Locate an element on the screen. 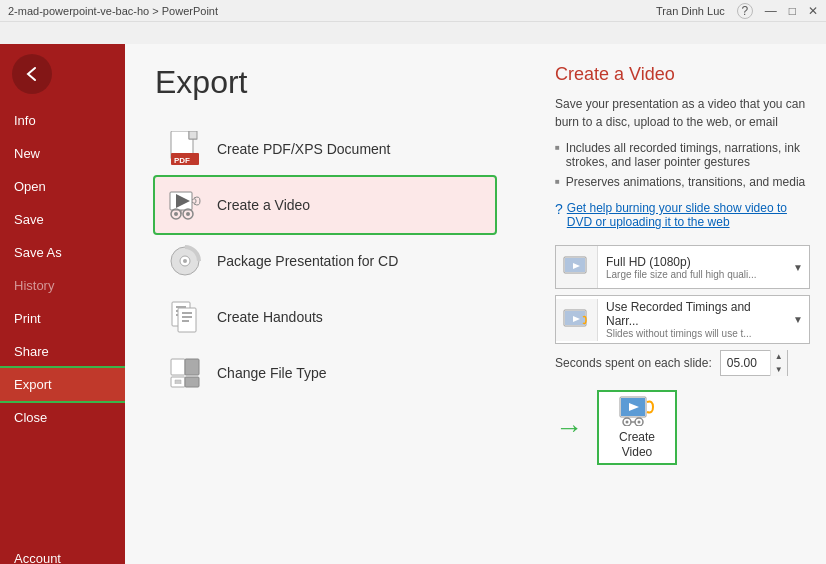 The width and height of the screenshot is (826, 564). export-option-handouts-label: Create Handouts is located at coordinates (270, 317).